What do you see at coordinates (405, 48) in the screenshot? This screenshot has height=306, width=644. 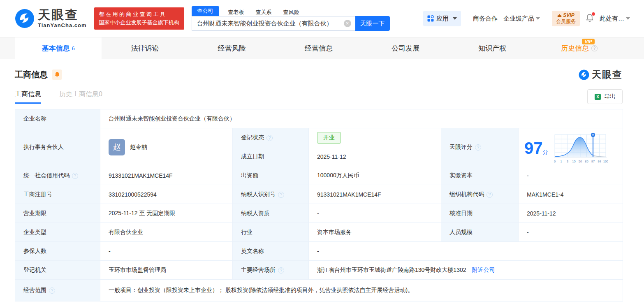 I see `tab-company-development: 公司发展` at bounding box center [405, 48].